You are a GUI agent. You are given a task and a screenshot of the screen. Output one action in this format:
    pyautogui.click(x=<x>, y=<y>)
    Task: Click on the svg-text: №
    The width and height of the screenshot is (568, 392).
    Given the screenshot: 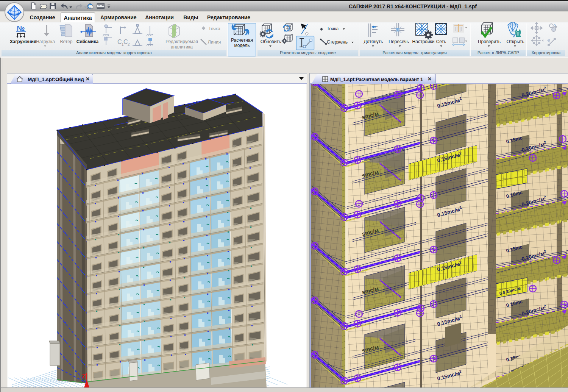 What is the action you would take?
    pyautogui.click(x=20, y=28)
    